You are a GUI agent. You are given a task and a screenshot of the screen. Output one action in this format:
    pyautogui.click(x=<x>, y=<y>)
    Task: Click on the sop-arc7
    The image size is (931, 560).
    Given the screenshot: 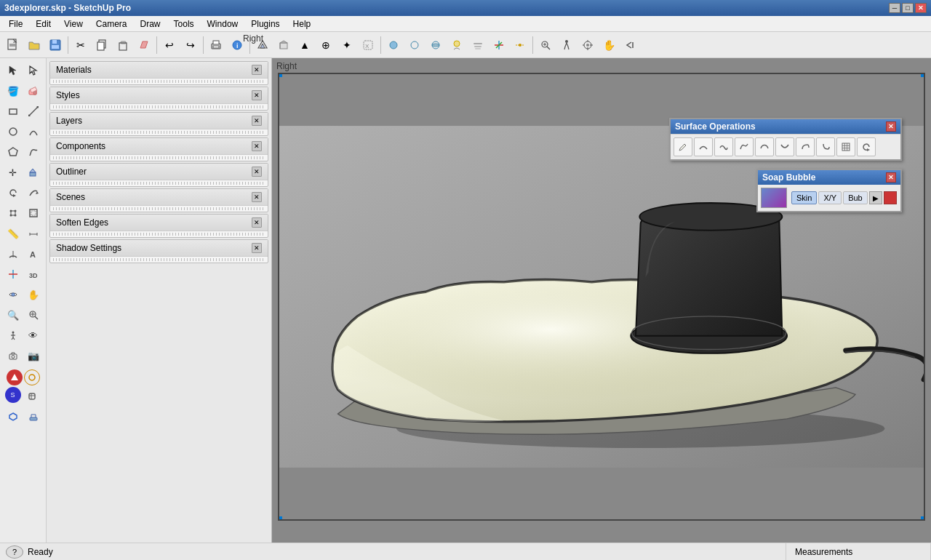 What is the action you would take?
    pyautogui.click(x=826, y=147)
    